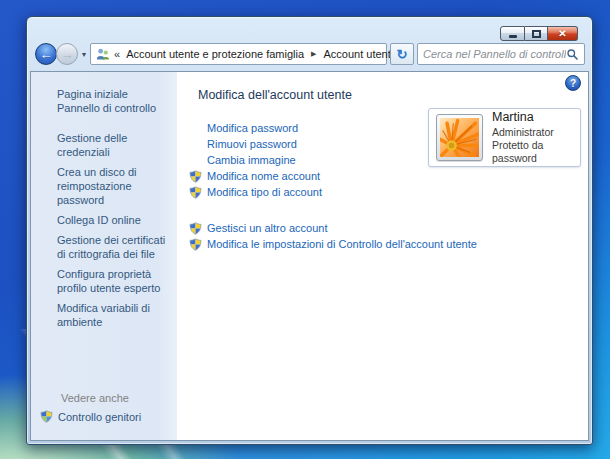 This screenshot has height=459, width=610. I want to click on sidebar-item-credenziali: Gestione delle credenziali, so click(104, 145).